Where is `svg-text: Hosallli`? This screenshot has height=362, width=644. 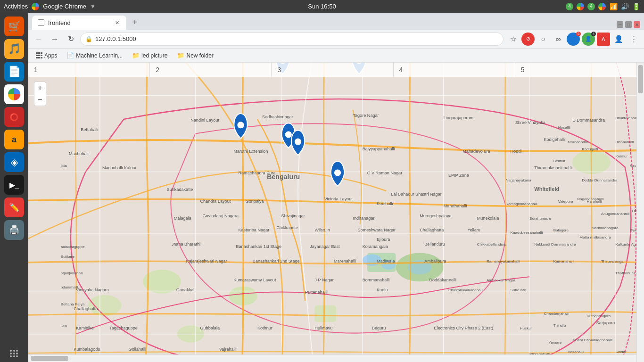
svg-text: Hosallli is located at coordinates (564, 127).